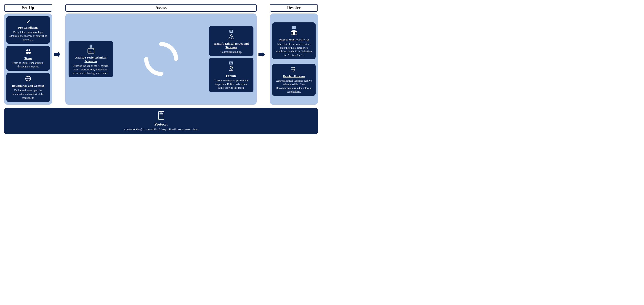 The height and width of the screenshot is (305, 644). What do you see at coordinates (28, 8) in the screenshot?
I see `setup-header: Set-Up` at bounding box center [28, 8].